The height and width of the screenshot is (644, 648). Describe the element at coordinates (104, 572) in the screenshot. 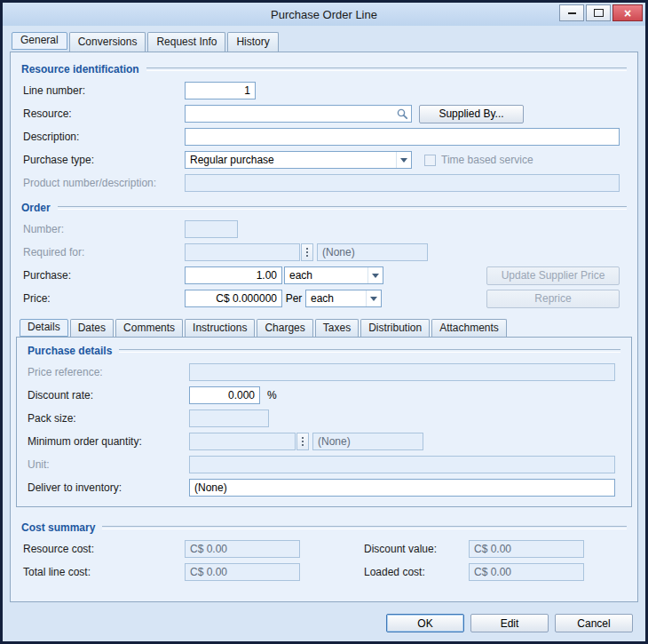

I see `total-line-cost-label: Total line cost:` at that location.